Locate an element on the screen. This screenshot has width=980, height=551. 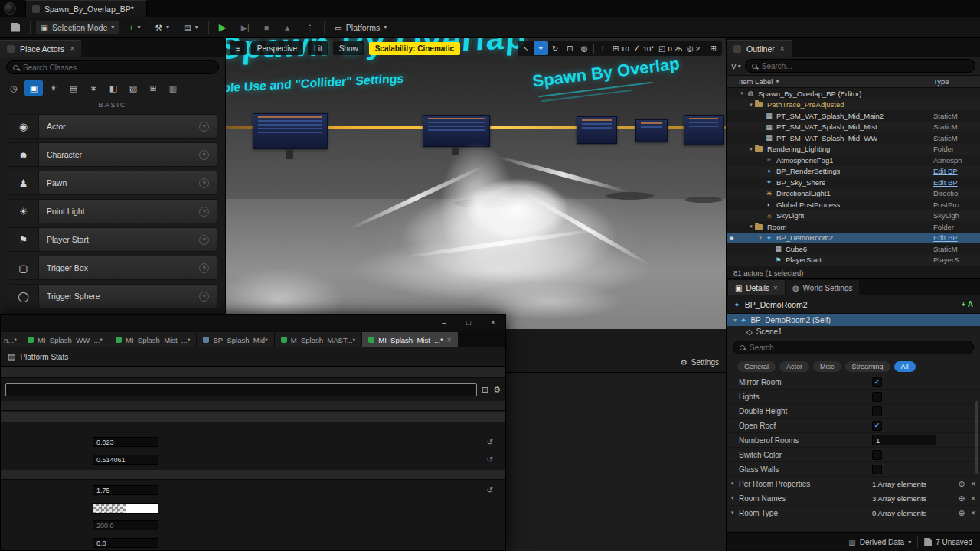
platforms-dropdown: ▭ Platforms ▾ is located at coordinates (361, 28).